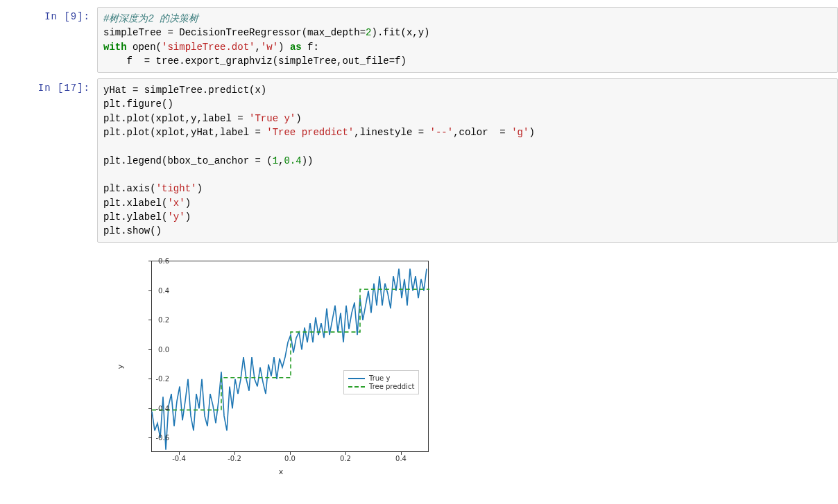  I want to click on series-true-y, so click(289, 359).